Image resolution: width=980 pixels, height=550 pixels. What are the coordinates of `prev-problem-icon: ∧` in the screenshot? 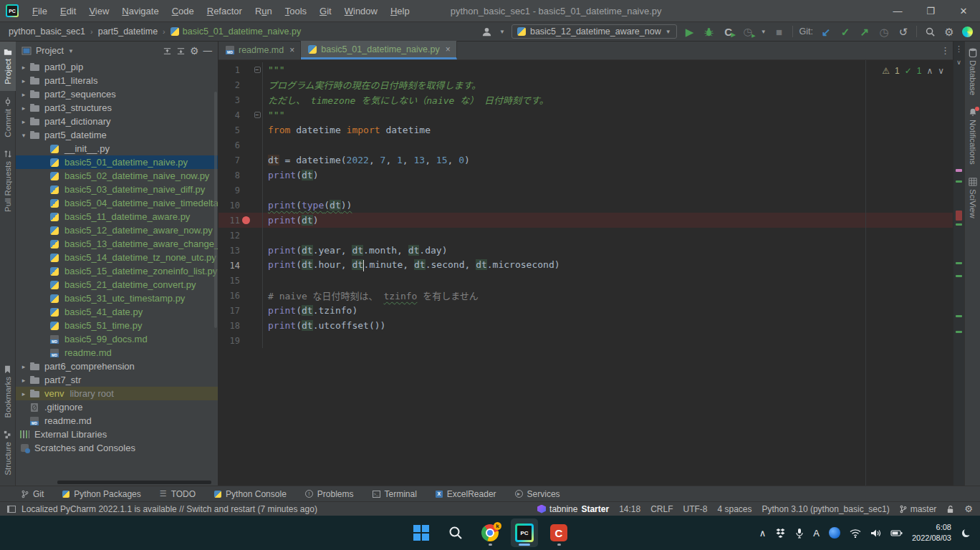 It's located at (930, 71).